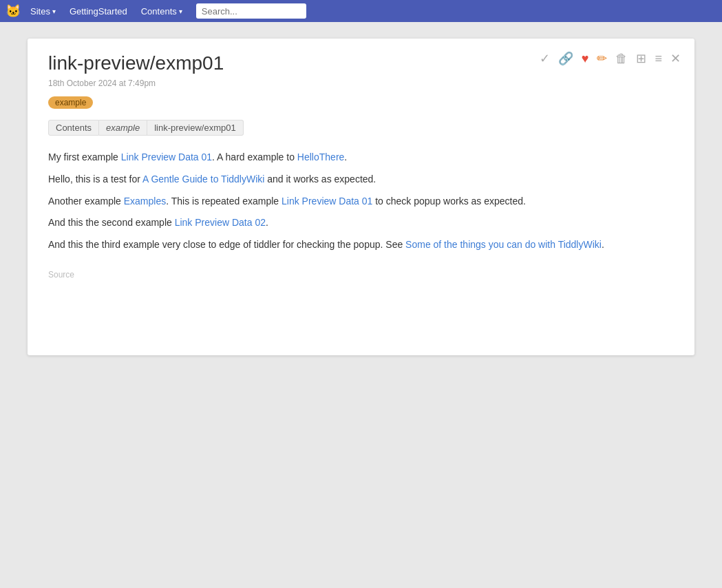 This screenshot has width=722, height=588. I want to click on edit-icon: ✏, so click(602, 59).